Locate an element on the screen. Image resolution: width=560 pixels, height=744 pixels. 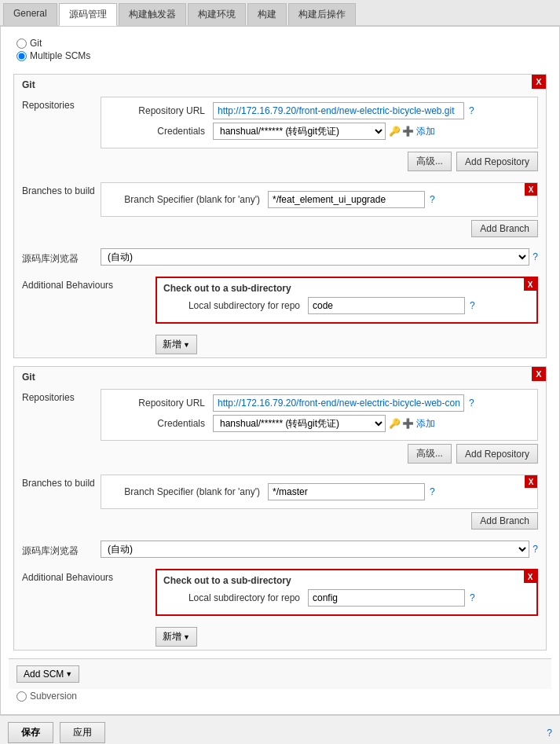
branch-specifier-label-2: Branch Specifier (blank for 'any') is located at coordinates (186, 492).